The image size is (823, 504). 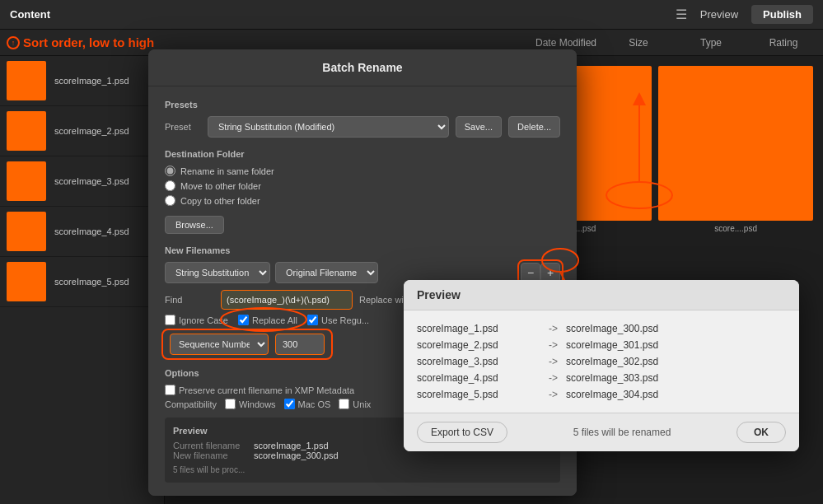 I want to click on compat-label: Compatibility, so click(x=191, y=404).